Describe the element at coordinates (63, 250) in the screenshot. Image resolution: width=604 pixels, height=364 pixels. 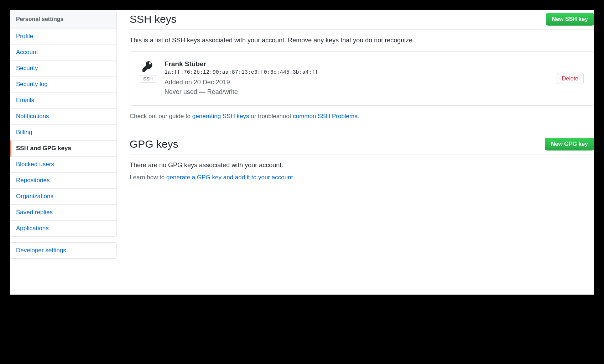
I see `sidebar-item-developer-settings: Developer settings` at that location.